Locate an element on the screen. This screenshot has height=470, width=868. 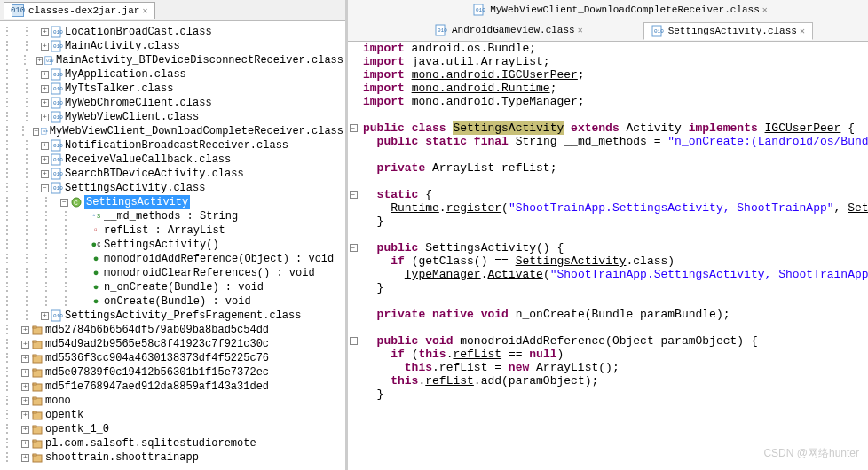
code-line: static { is located at coordinates (616, 195).